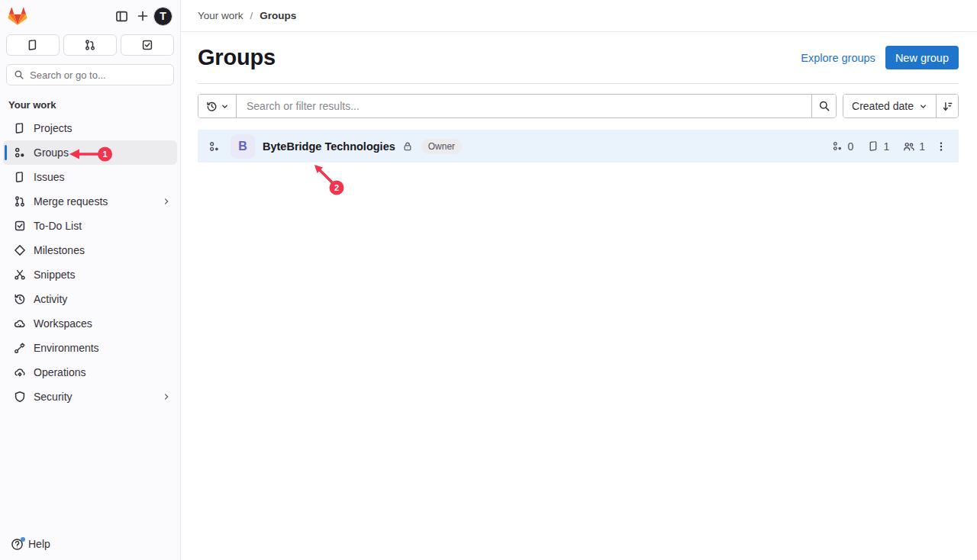  Describe the element at coordinates (901, 106) in the screenshot. I see `sort-control: Created date` at that location.